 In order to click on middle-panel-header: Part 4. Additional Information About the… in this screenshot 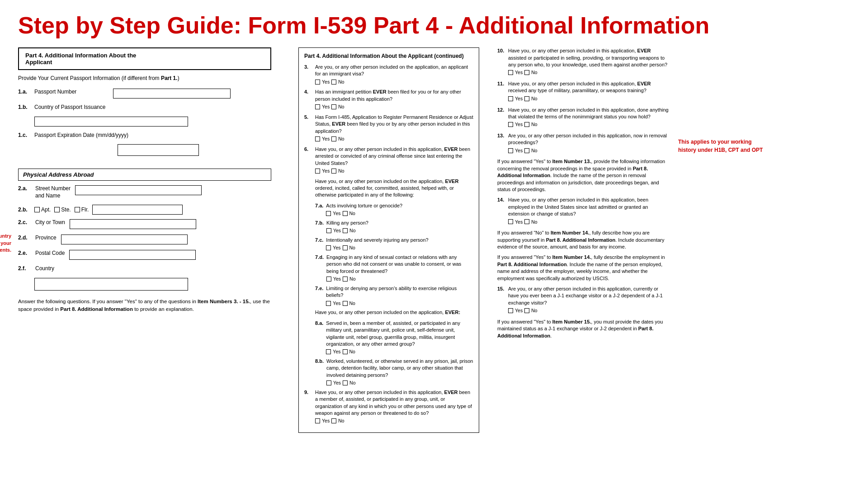, I will do `click(389, 56)`.